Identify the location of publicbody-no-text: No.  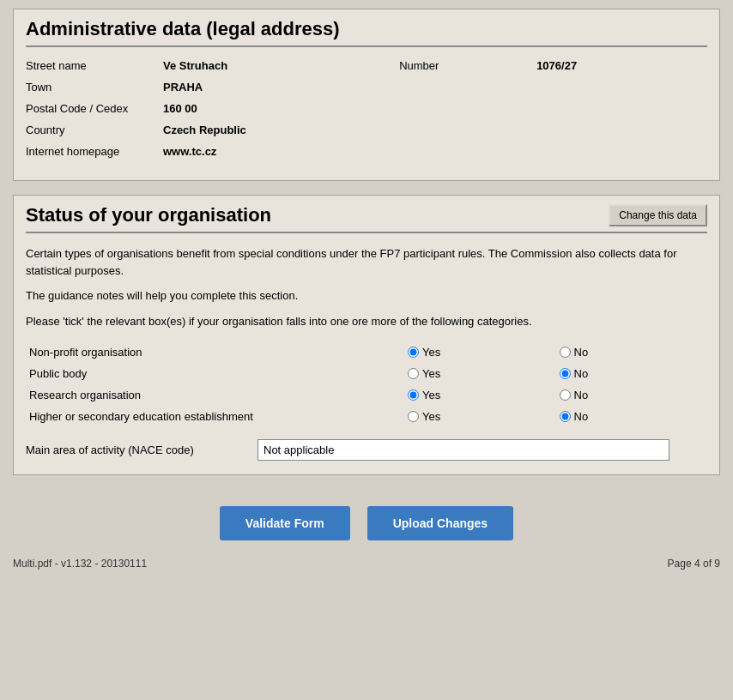
(582, 374).